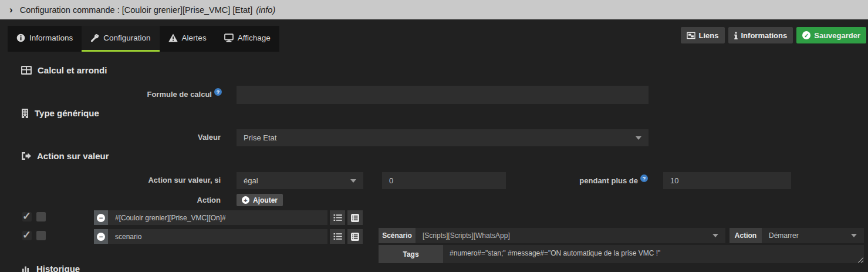 The width and height of the screenshot is (868, 272). I want to click on window-title-bar: › Configuration commande : [Couloir gren…, so click(434, 9).